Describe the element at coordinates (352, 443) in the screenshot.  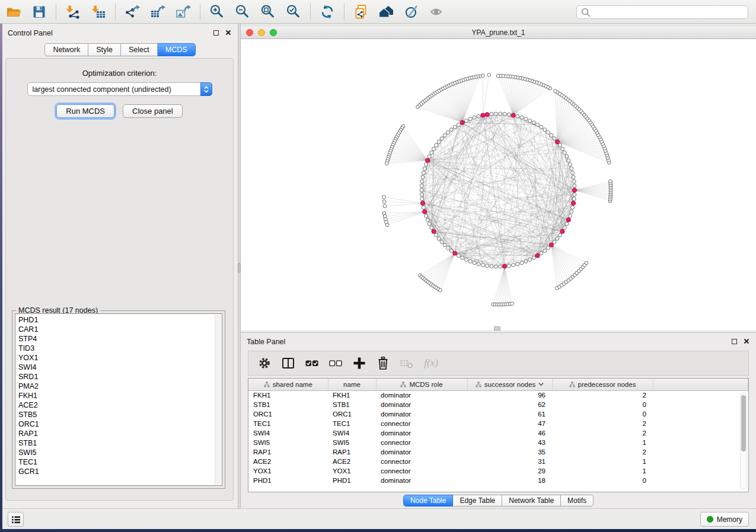
I see `table-cell: SWI5` at that location.